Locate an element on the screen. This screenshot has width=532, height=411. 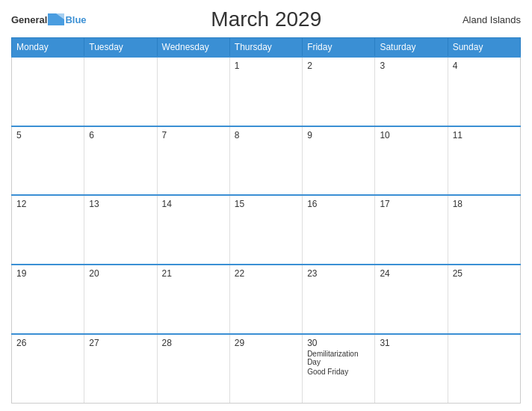
calendar-event: Demilitarization Day is located at coordinates (338, 358).